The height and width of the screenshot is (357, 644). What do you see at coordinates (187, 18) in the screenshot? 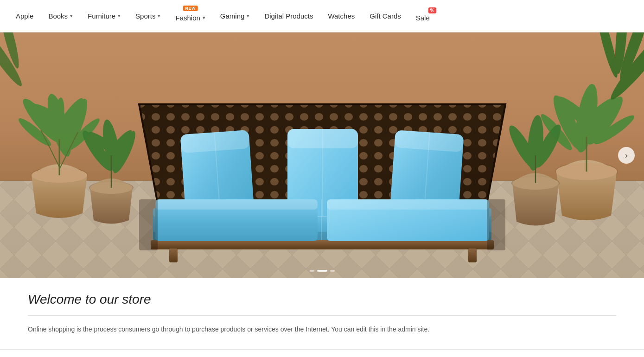
I see `nav-label-fashion: Fashion` at bounding box center [187, 18].